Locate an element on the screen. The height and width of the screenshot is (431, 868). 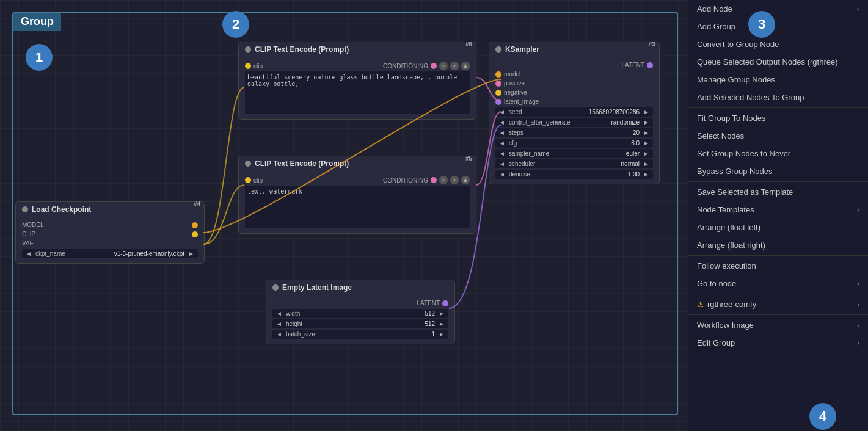
badge-1: 1 is located at coordinates (39, 57).